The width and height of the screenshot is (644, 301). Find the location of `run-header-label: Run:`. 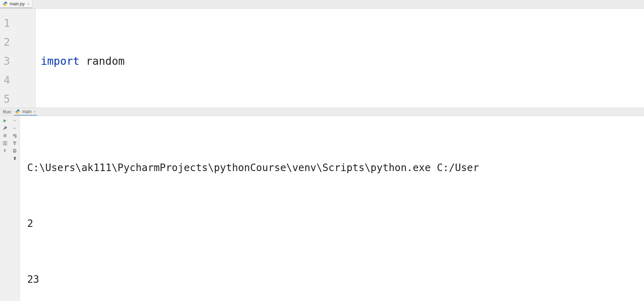

run-header-label: Run: is located at coordinates (7, 112).